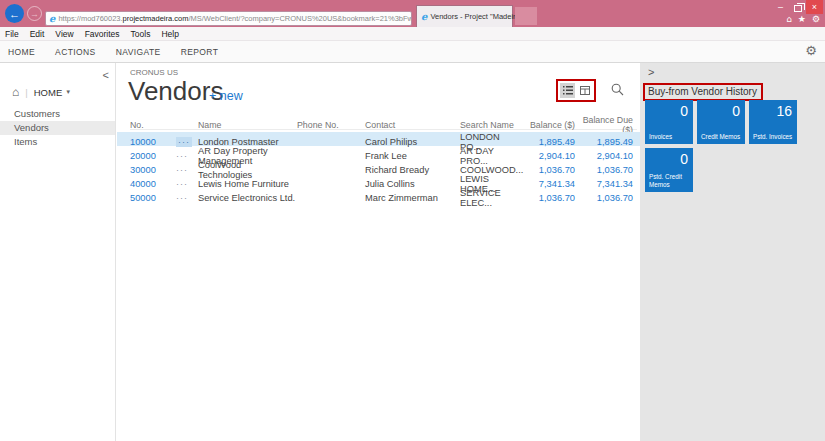 This screenshot has height=441, width=825. What do you see at coordinates (412, 198) in the screenshot?
I see `cell-contact: Marc Zimmerman` at bounding box center [412, 198].